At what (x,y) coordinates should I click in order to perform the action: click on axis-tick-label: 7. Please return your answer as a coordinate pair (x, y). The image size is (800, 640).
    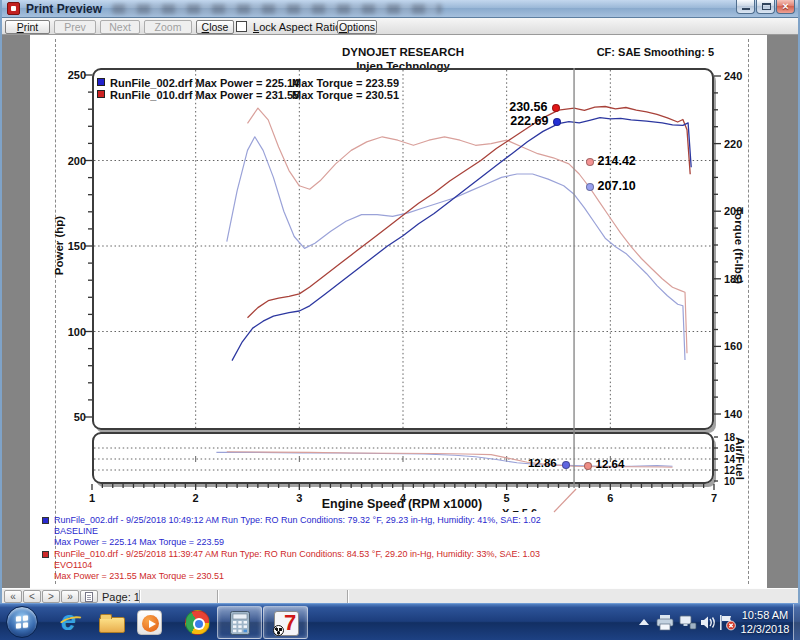
    Looking at the image, I should click on (714, 498).